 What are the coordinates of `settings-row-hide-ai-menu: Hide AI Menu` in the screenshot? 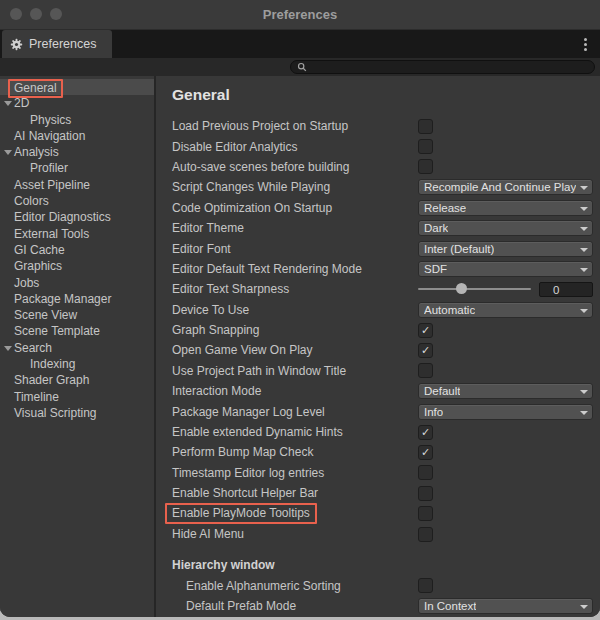 It's located at (378, 534).